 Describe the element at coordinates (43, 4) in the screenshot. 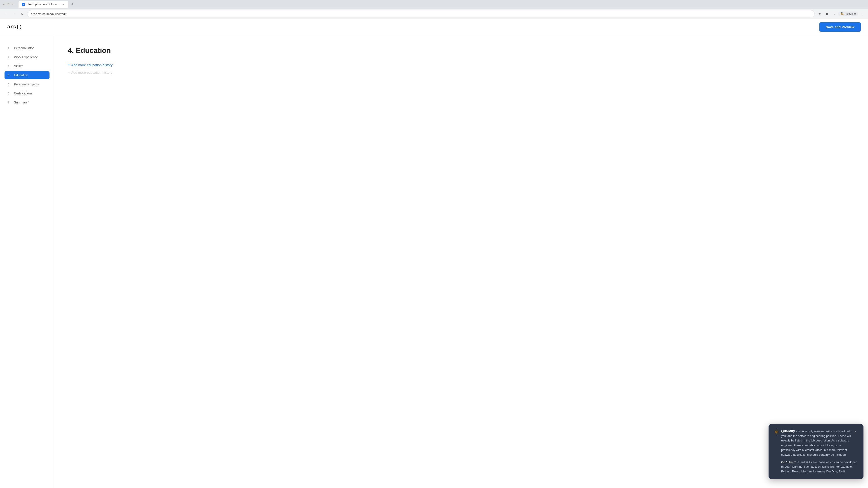

I see `active-tab: A Hire Top Remote Software Dev... ✕` at that location.